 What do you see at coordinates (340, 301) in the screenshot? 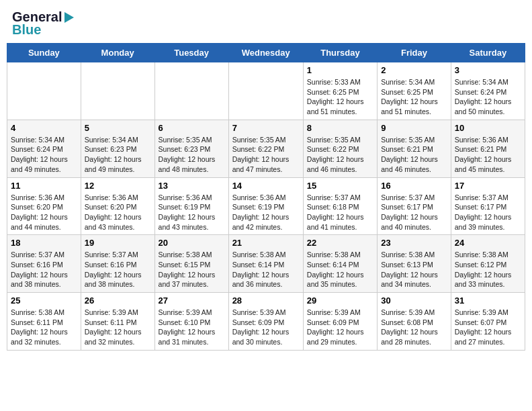
I see `day-number: 29` at bounding box center [340, 301].